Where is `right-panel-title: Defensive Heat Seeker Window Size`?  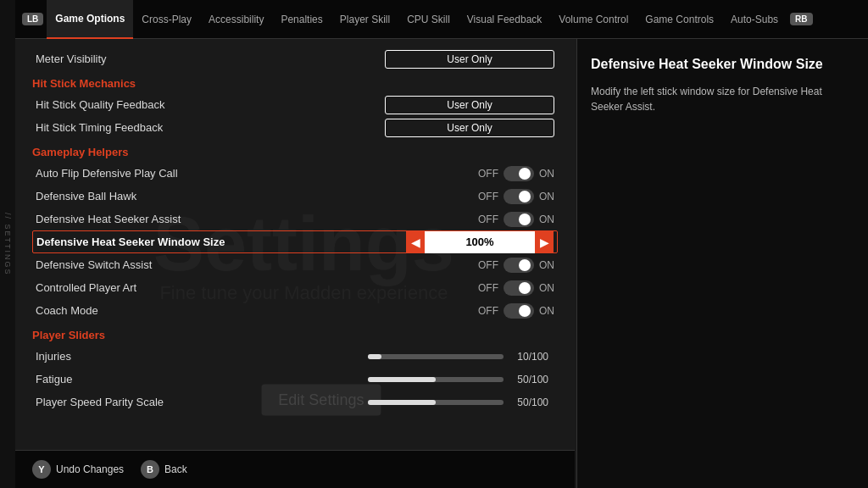
right-panel-title: Defensive Heat Seeker Window Size is located at coordinates (722, 64).